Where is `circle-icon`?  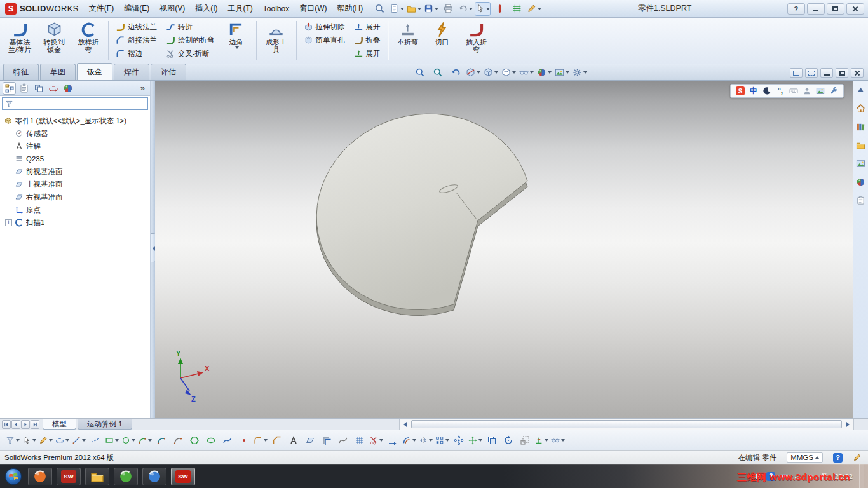 circle-icon is located at coordinates (128, 440).